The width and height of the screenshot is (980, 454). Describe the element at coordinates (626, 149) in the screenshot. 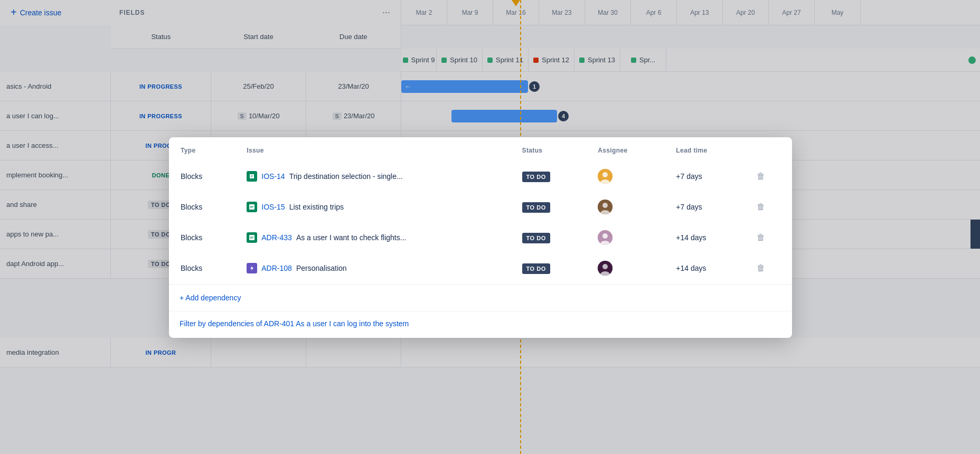

I see `col-assignee-header: Assignee` at that location.